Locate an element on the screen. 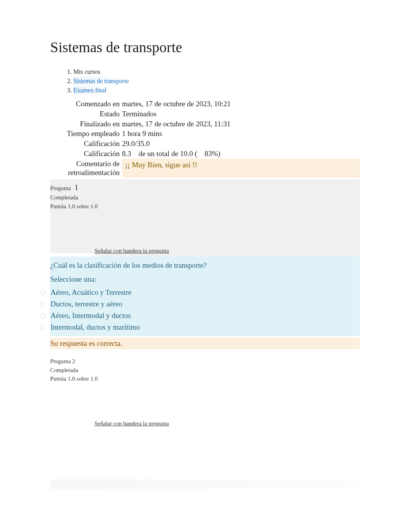  answer-feedback: Su respuesta es correcta. is located at coordinates (205, 343).